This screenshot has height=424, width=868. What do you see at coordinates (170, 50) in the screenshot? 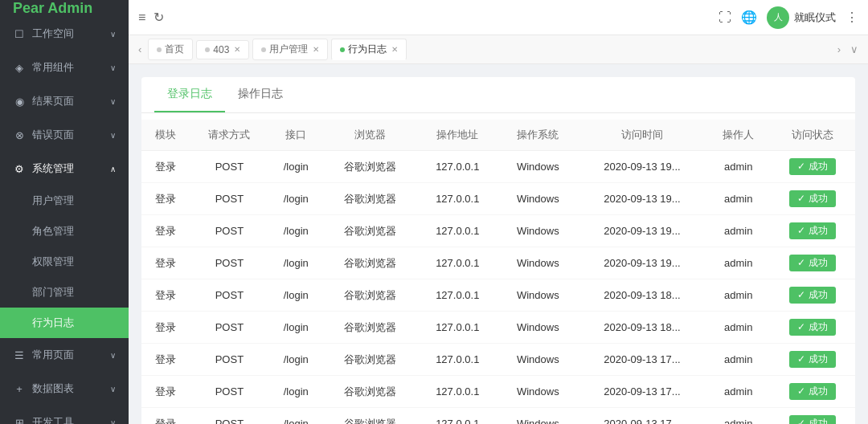
I see `tab-home: 首页` at bounding box center [170, 50].